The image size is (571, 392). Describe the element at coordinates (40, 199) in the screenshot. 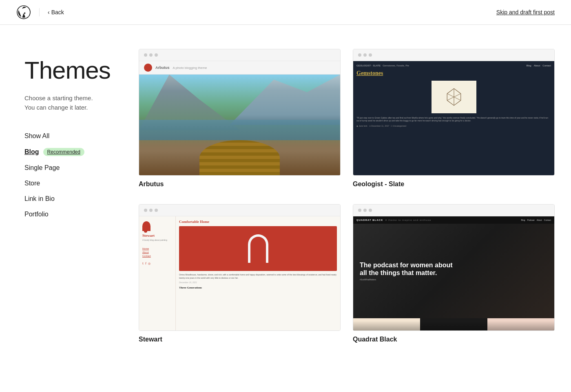

I see `link-in-bio-label: Link in Bio` at that location.